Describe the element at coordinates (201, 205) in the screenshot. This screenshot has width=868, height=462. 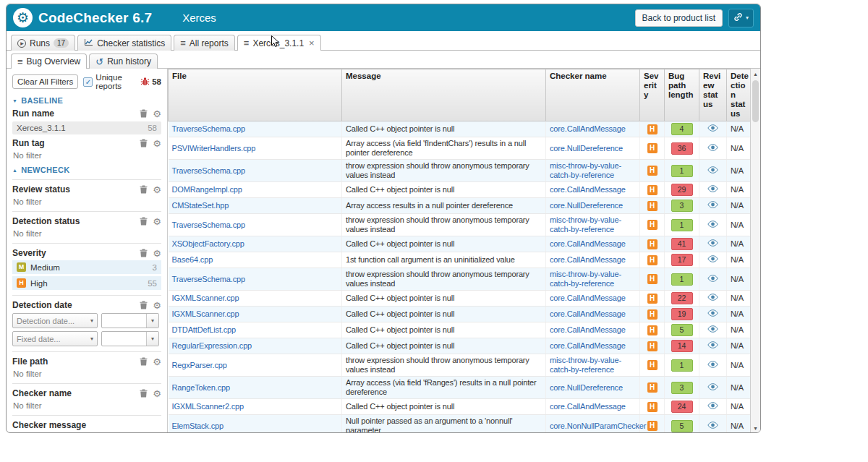
I see `file-link: CMStateSet.hpp` at that location.